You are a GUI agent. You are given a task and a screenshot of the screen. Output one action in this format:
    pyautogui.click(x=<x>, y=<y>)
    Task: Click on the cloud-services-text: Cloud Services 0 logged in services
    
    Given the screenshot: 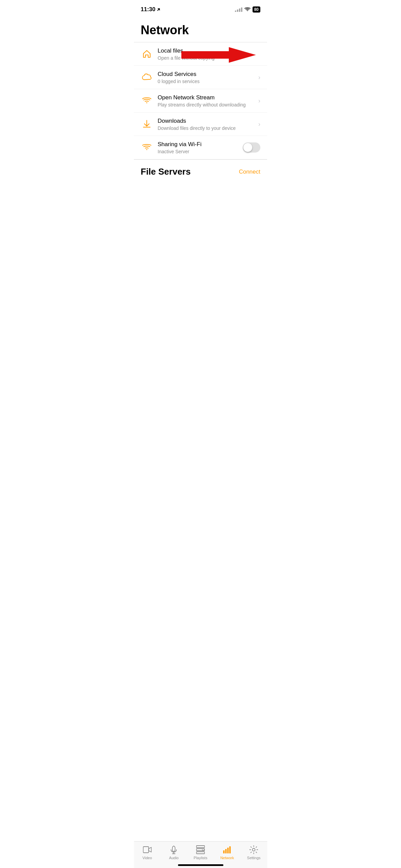 What is the action you would take?
    pyautogui.click(x=208, y=77)
    